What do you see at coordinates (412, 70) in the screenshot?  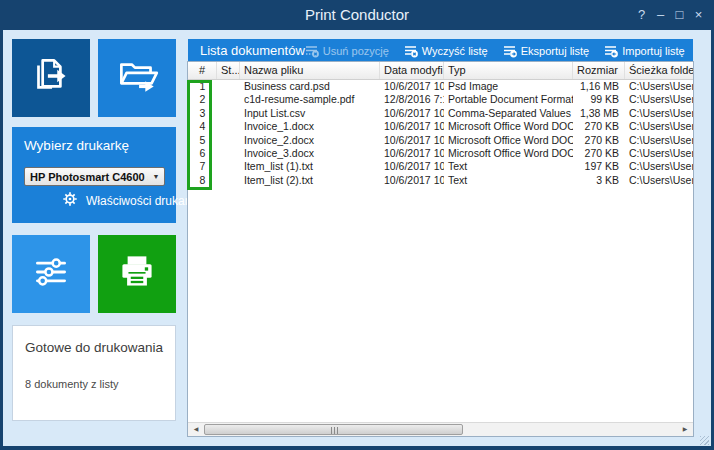 I see `col-header-date: Data modyfika...` at bounding box center [412, 70].